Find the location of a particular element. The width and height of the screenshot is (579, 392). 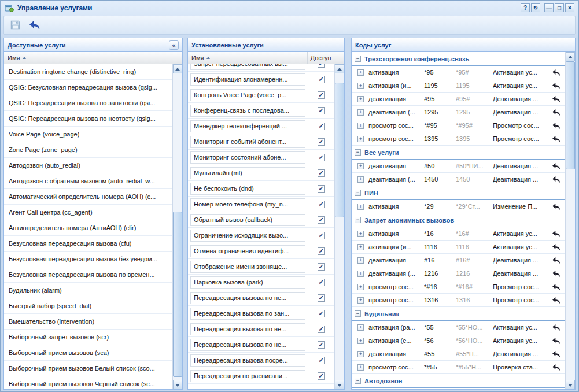

group-header: −ПИН is located at coordinates (458, 193).